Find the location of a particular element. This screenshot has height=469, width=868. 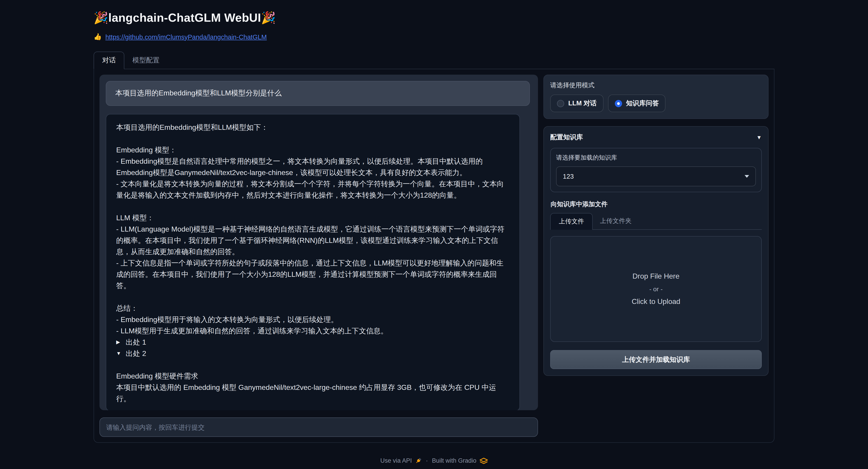

radio-unchecked-icon is located at coordinates (561, 103).